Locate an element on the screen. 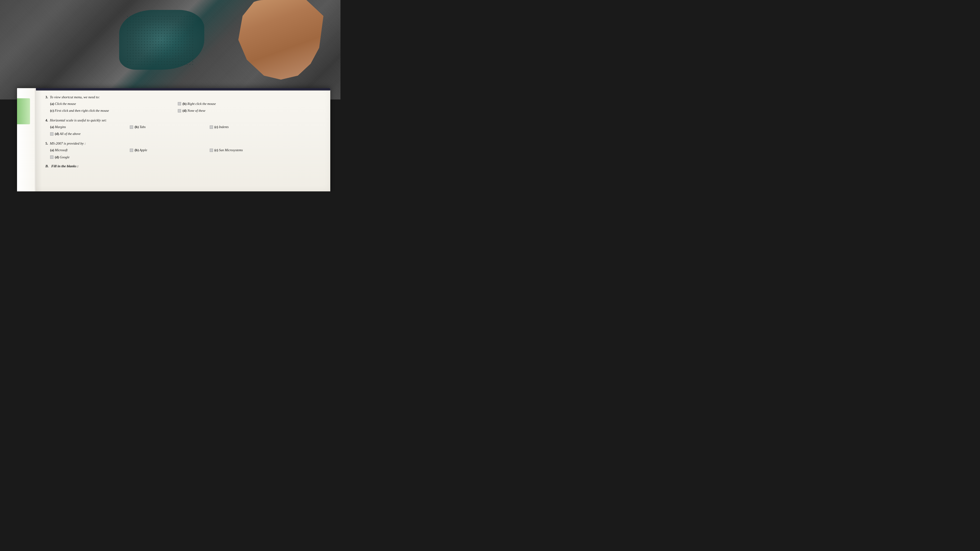  q4-checkbox-b is located at coordinates (132, 127).